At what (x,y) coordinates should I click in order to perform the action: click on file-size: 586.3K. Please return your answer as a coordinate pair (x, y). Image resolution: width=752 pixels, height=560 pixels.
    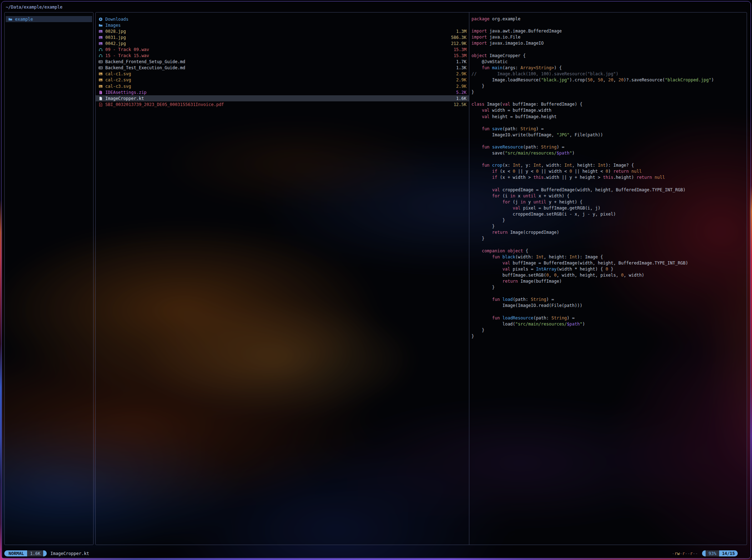
    Looking at the image, I should click on (459, 37).